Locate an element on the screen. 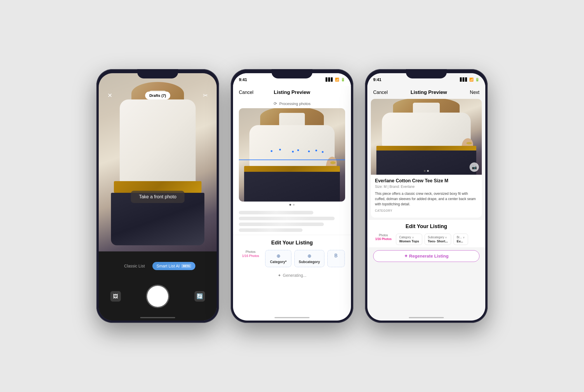 This screenshot has width=584, height=392. processing-status: ⟳ Processing photos is located at coordinates (292, 104).